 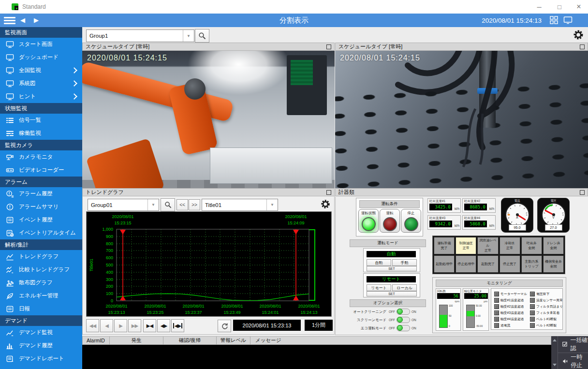 What do you see at coordinates (444, 246) in the screenshot?
I see `status-cell: 運転準備完了` at bounding box center [444, 246].